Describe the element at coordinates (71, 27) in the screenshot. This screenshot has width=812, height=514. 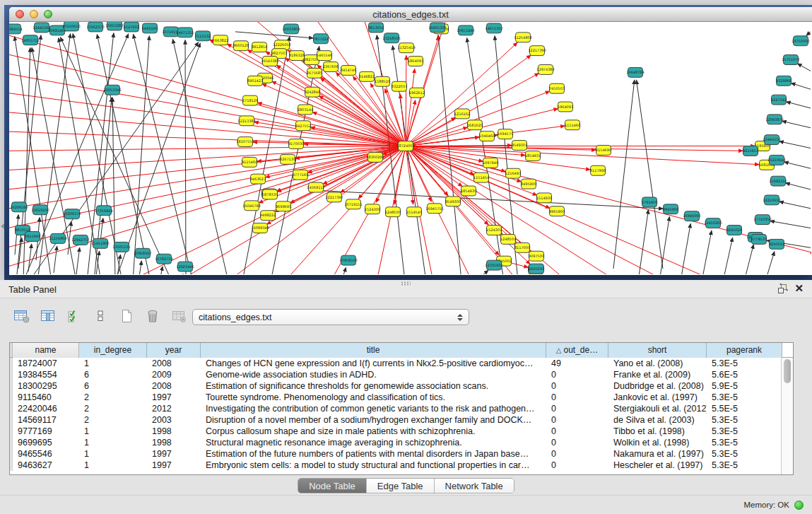
I see `graph-node: 20150610` at that location.